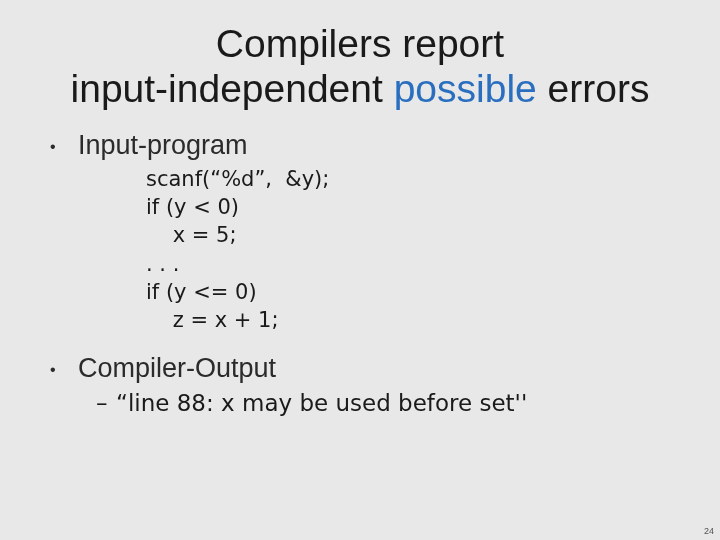 The height and width of the screenshot is (540, 720). What do you see at coordinates (365, 146) in the screenshot?
I see `bullet-input-program: • Input-program` at bounding box center [365, 146].